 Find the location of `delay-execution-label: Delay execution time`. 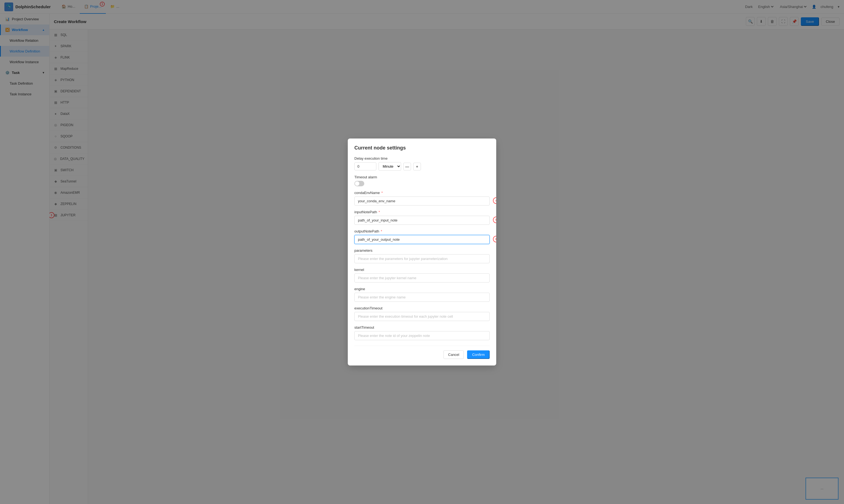

delay-execution-label: Delay execution time is located at coordinates (422, 158).